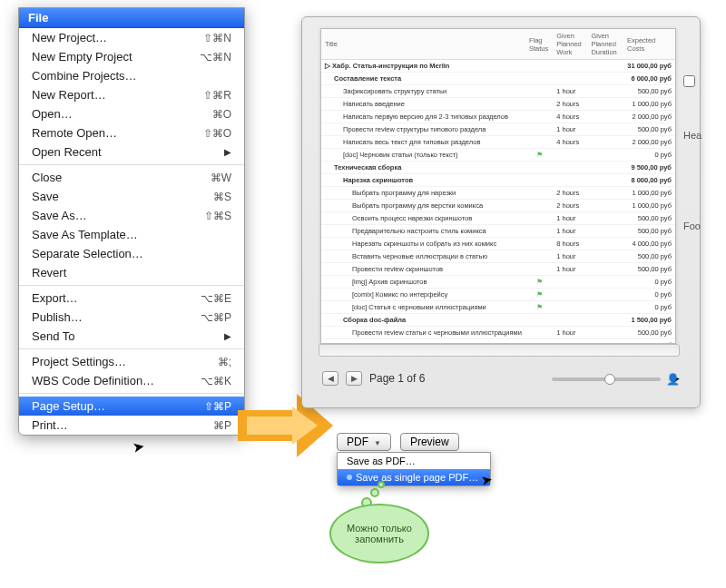  Describe the element at coordinates (615, 379) in the screenshot. I see `zoom-control: 👤` at that location.